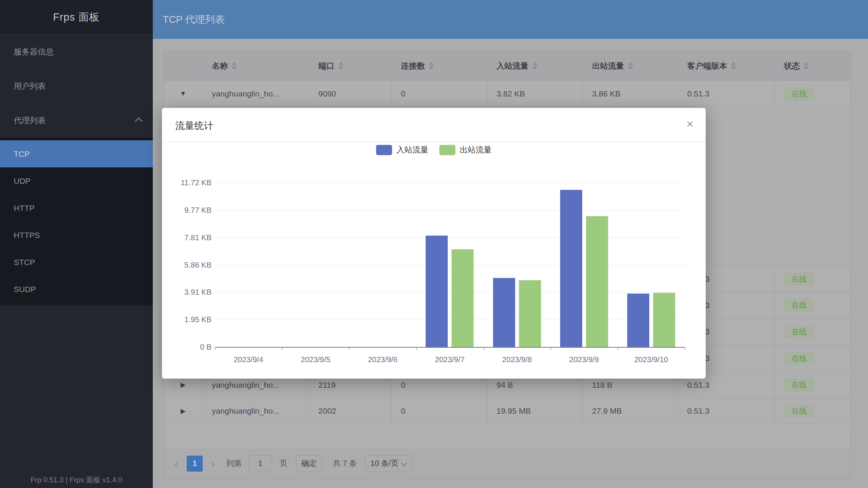 This screenshot has height=488, width=868. I want to click on goto-page-input, so click(260, 464).